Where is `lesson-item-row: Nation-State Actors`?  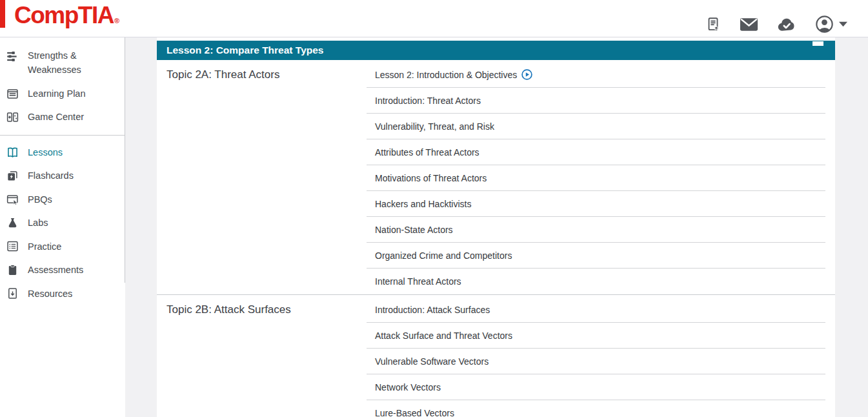
lesson-item-row: Nation-State Actors is located at coordinates (596, 230).